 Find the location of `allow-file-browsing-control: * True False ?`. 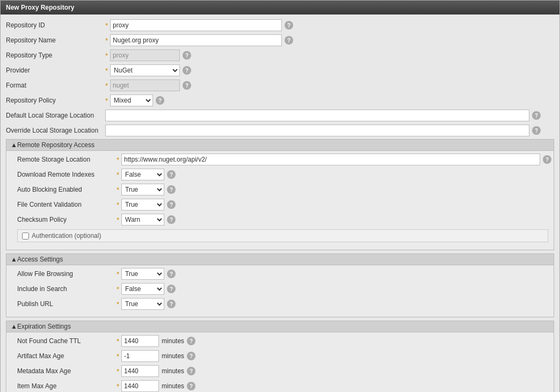

allow-file-browsing-control: * True False ? is located at coordinates (332, 274).